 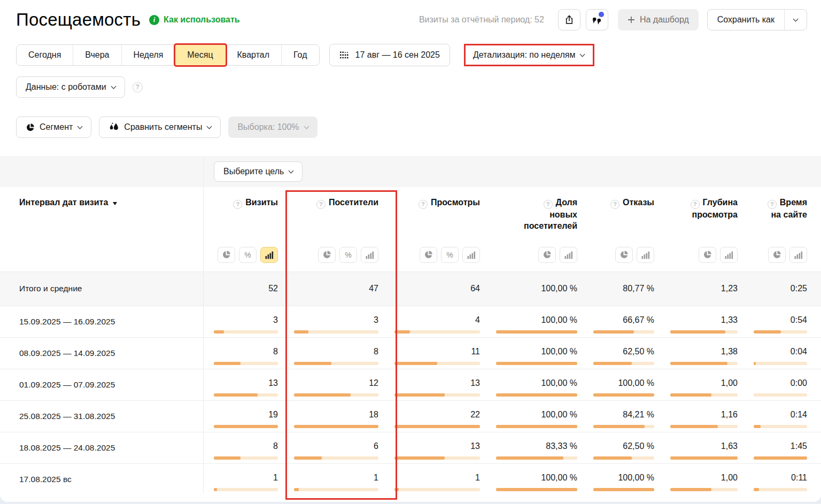 I want to click on how-to-use-link: Как использовать, so click(x=202, y=20).